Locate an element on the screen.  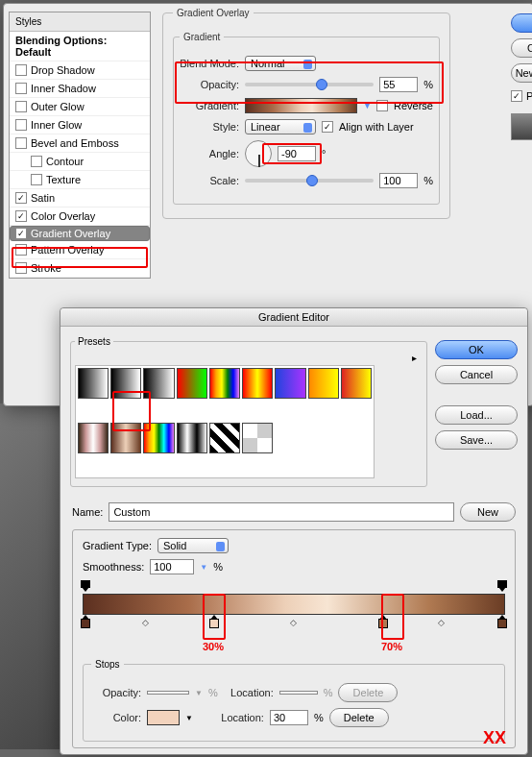
name-input is located at coordinates (281, 512).